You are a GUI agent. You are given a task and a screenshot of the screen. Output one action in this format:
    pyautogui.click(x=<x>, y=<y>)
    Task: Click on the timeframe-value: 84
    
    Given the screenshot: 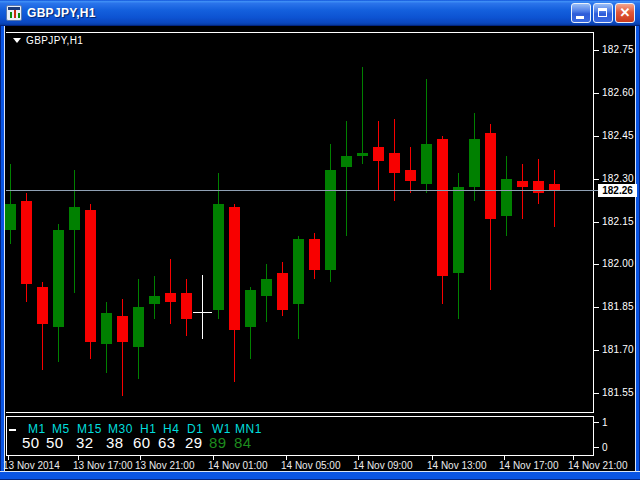 What is the action you would take?
    pyautogui.click(x=243, y=442)
    